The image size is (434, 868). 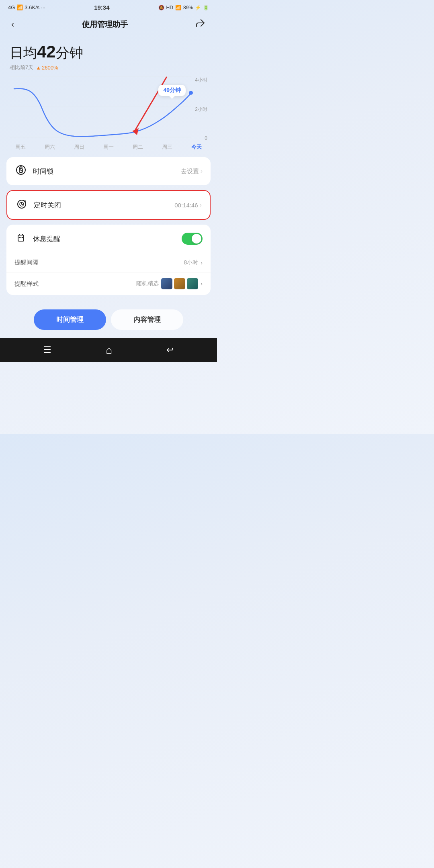 What do you see at coordinates (108, 146) in the screenshot?
I see `chart-x-labels: 周五 周六 周日 周一 周二 周三 今天` at bounding box center [108, 146].